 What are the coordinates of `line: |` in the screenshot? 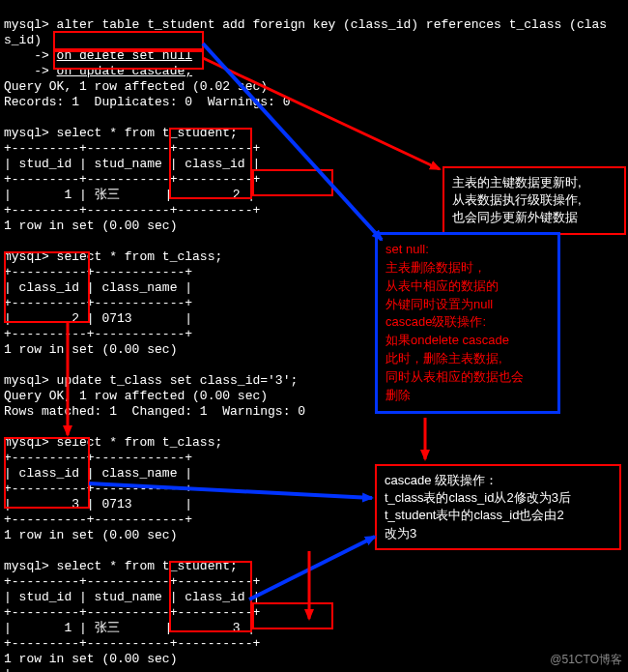 It's located at (8, 669).